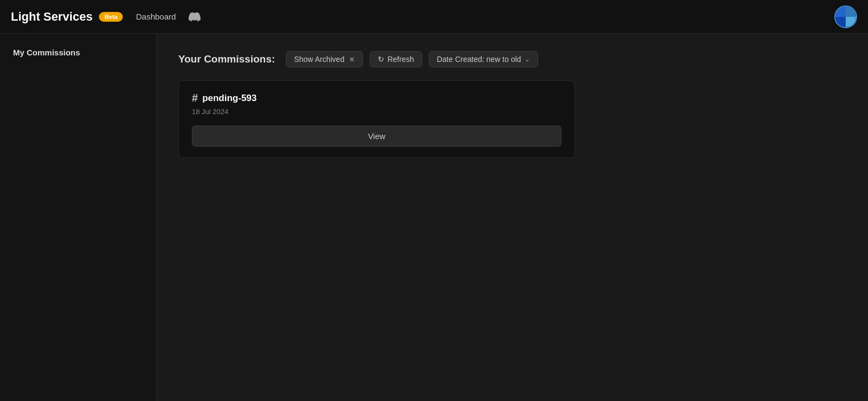  Describe the element at coordinates (195, 17) in the screenshot. I see `discord-icon` at that location.